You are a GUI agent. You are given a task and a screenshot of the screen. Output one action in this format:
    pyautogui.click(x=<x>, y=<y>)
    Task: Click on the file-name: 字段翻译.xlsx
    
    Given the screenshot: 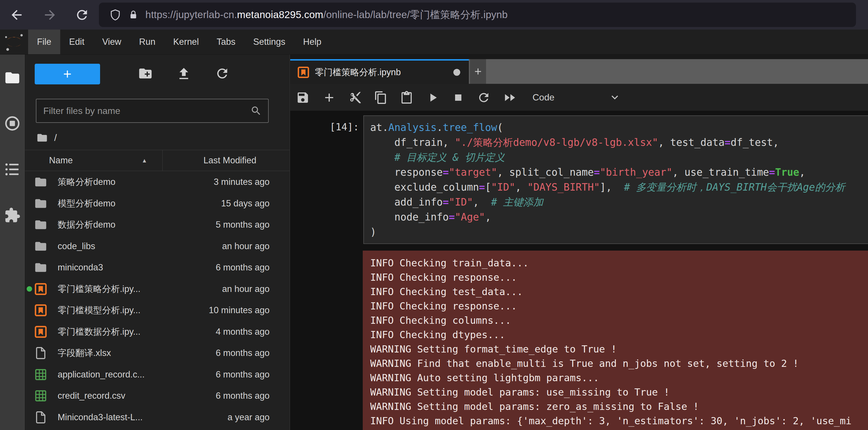 What is the action you would take?
    pyautogui.click(x=84, y=353)
    